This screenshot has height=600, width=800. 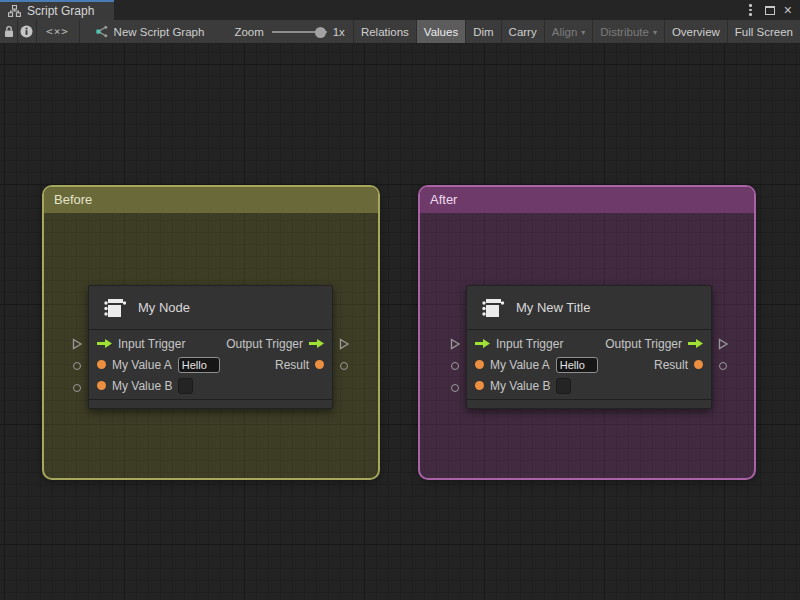 I want to click on node-header: My New Title, so click(x=589, y=308).